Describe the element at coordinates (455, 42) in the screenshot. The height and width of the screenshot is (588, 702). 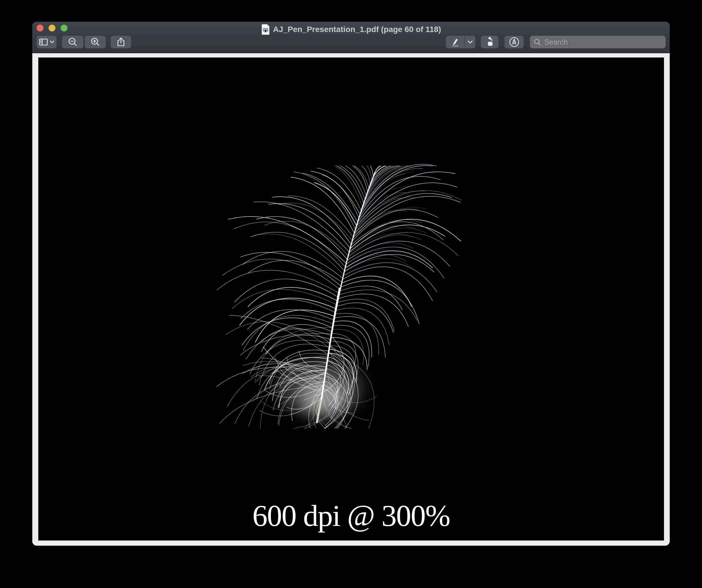
I see `highlighter-icon` at that location.